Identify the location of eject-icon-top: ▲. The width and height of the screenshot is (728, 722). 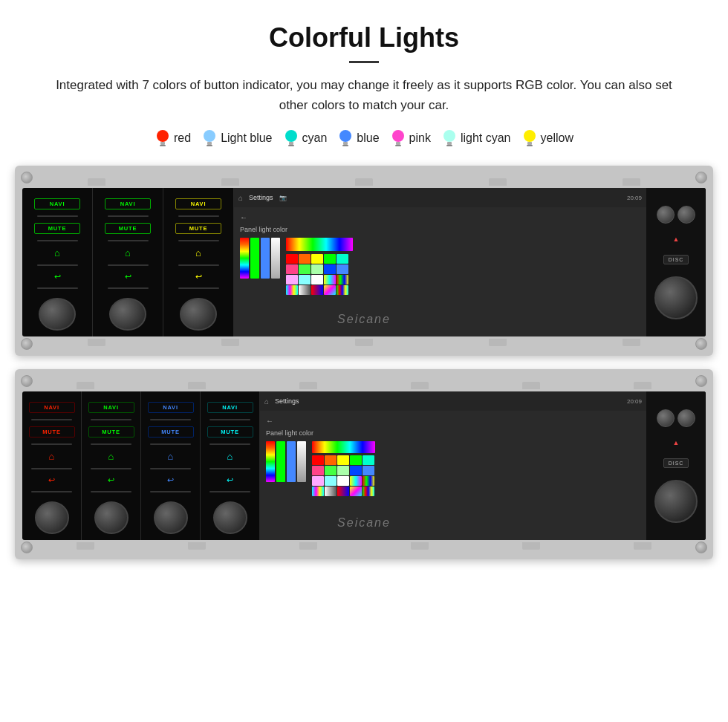
(676, 239).